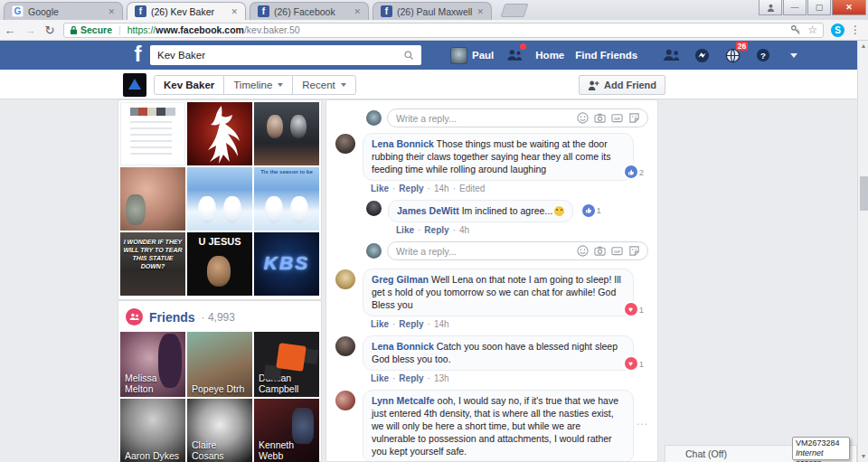  What do you see at coordinates (153, 364) in the screenshot?
I see `friend-tile: Melissa Melton` at bounding box center [153, 364].